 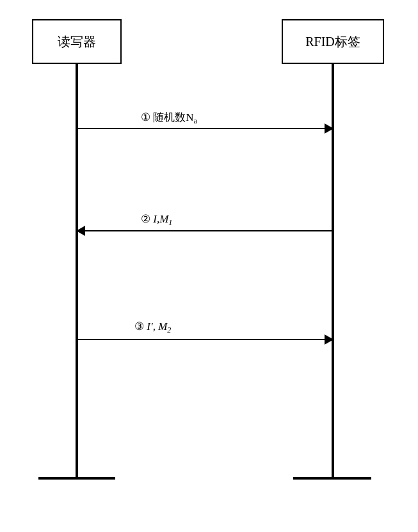 What do you see at coordinates (140, 326) in the screenshot?
I see `arrow3-number: ③` at bounding box center [140, 326].